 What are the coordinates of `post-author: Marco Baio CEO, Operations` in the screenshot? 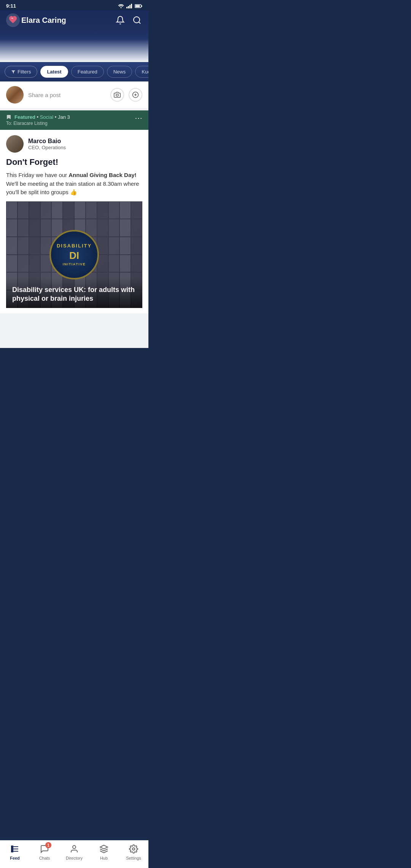 It's located at (74, 144).